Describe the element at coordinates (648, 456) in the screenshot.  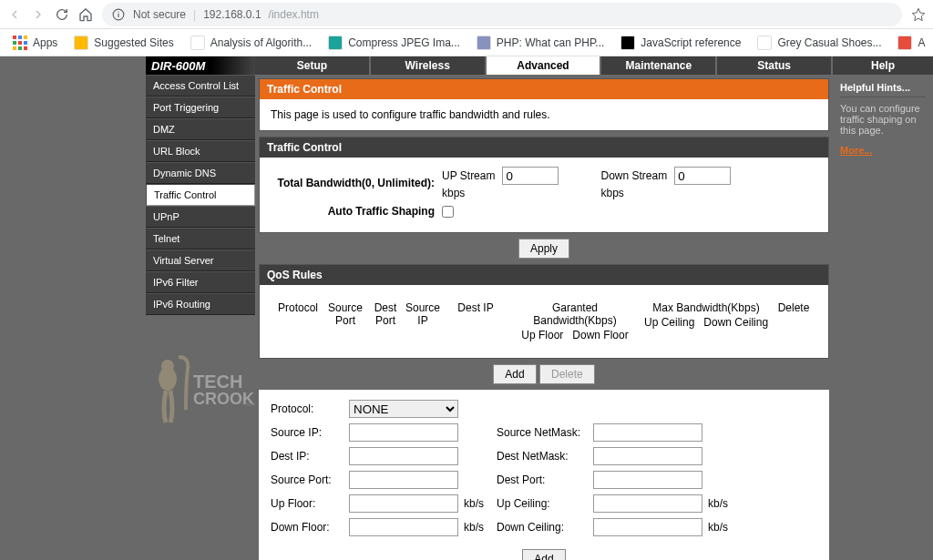
I see `dest-netmask-input` at that location.